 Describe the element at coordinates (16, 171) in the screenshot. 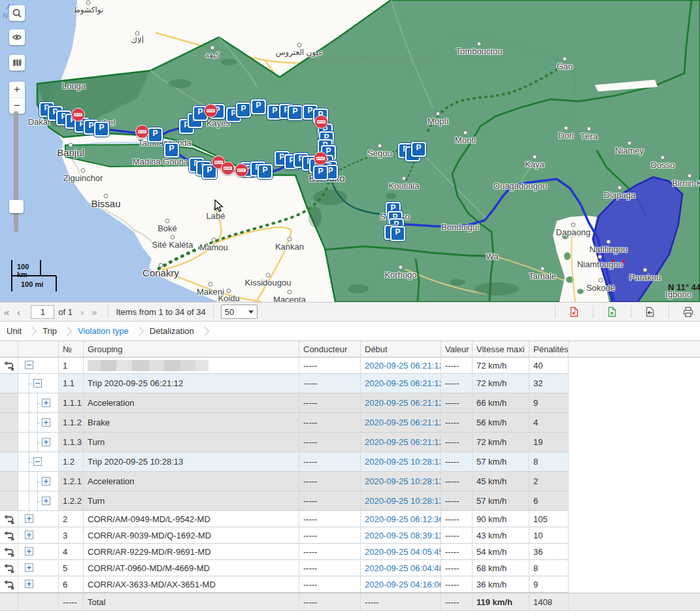

I see `zoom-slider` at that location.